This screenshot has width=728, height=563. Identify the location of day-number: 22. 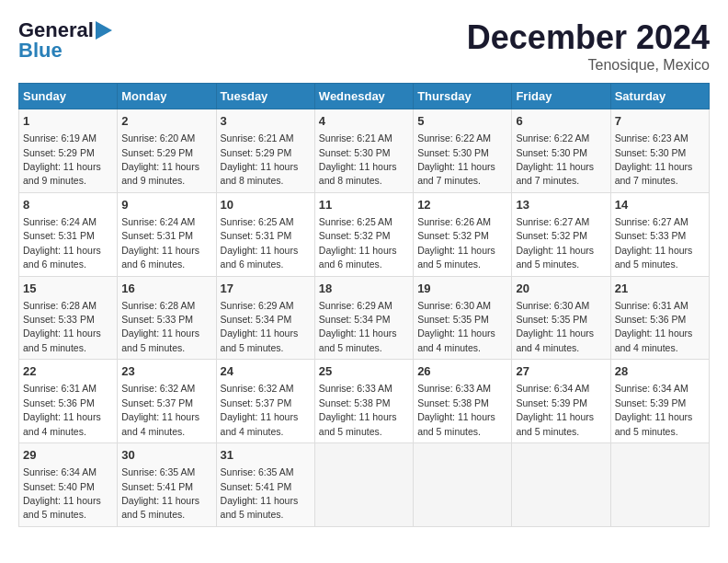
(68, 372).